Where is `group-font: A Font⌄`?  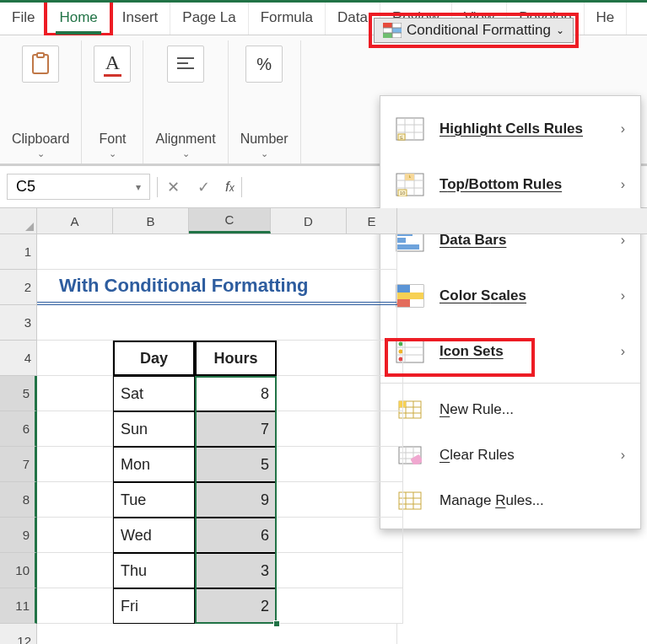 group-font: A Font⌄ is located at coordinates (113, 102).